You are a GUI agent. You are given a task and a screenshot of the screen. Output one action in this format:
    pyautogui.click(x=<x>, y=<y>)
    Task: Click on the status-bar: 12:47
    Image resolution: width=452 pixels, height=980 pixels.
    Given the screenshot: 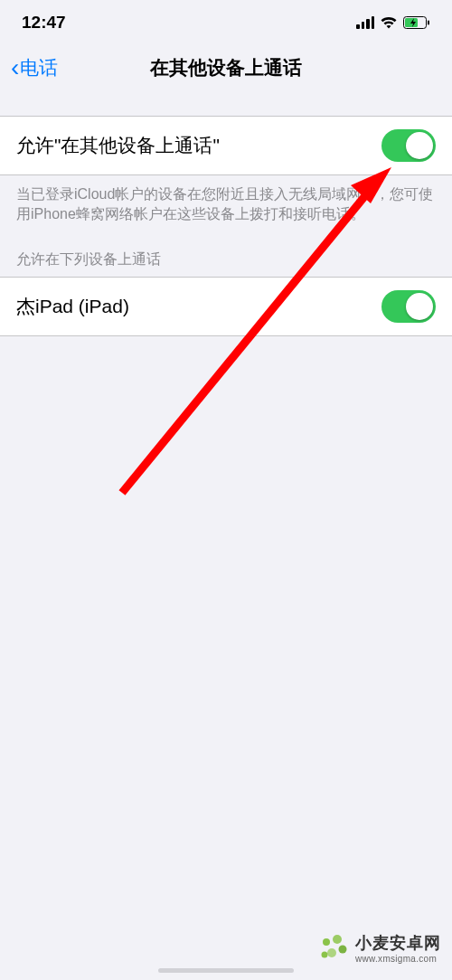 What is the action you would take?
    pyautogui.click(x=226, y=23)
    